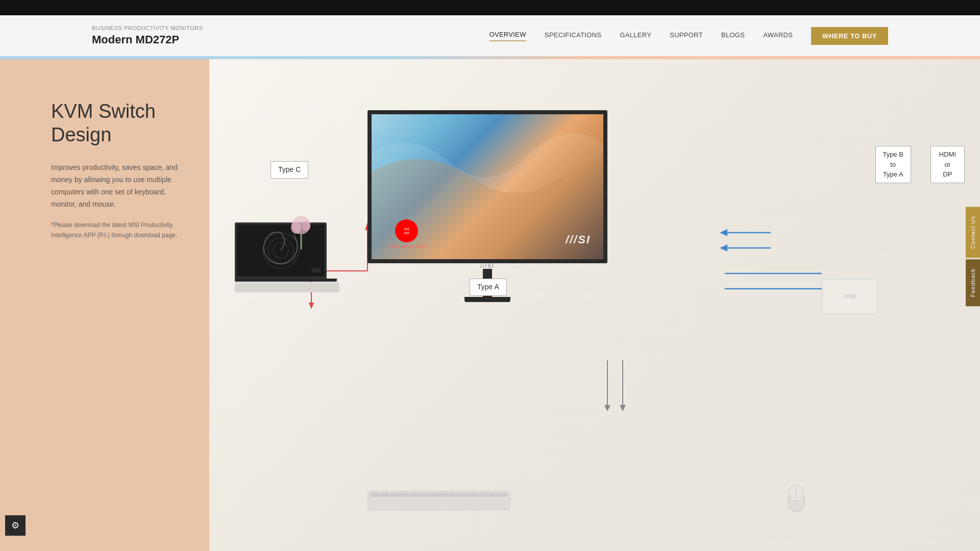 This screenshot has height=551, width=980. Describe the element at coordinates (689, 36) in the screenshot. I see `header-nav: OVERVIEW SPECIFICATIONS GALLERY SUPPORT …` at that location.